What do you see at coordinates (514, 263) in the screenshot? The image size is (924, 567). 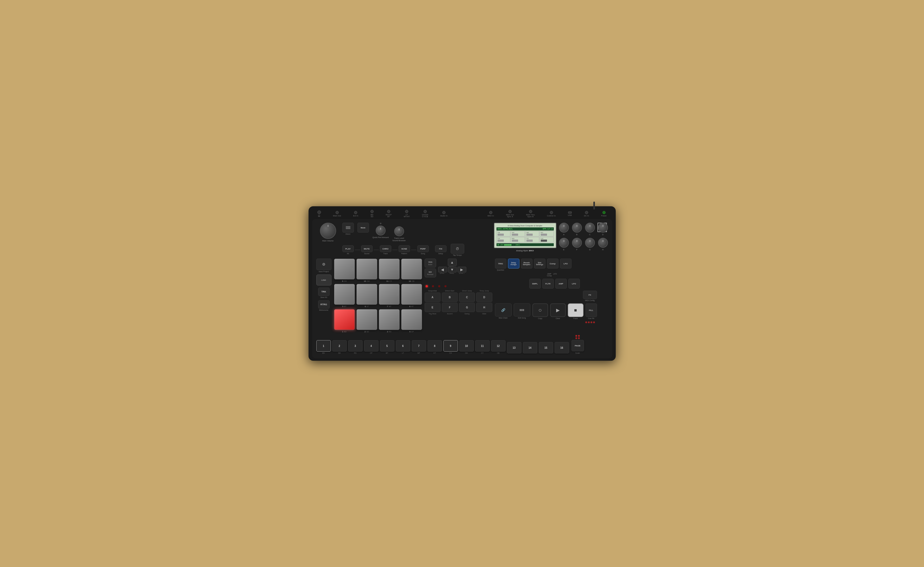 I see `delay-assign-button: Delay Assign` at bounding box center [514, 263].